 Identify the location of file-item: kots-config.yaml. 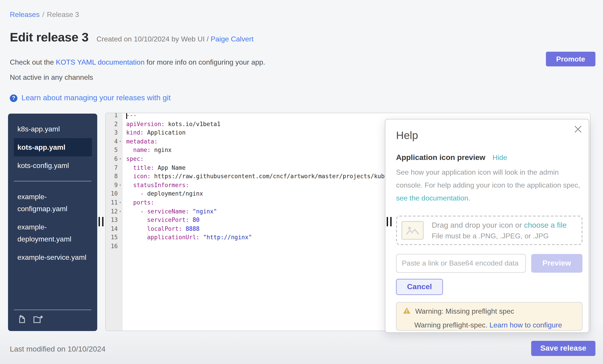
(53, 165).